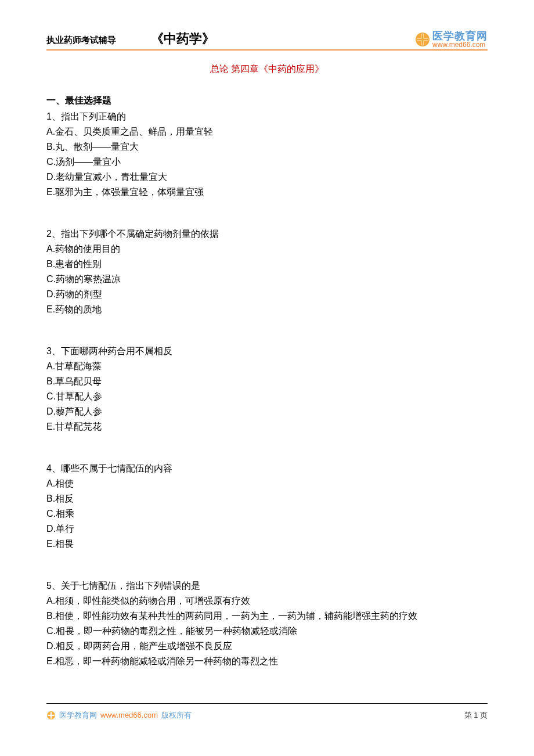 The height and width of the screenshot is (756, 534). Describe the element at coordinates (267, 249) in the screenshot. I see `question-option: A.药物的使用目的` at that location.